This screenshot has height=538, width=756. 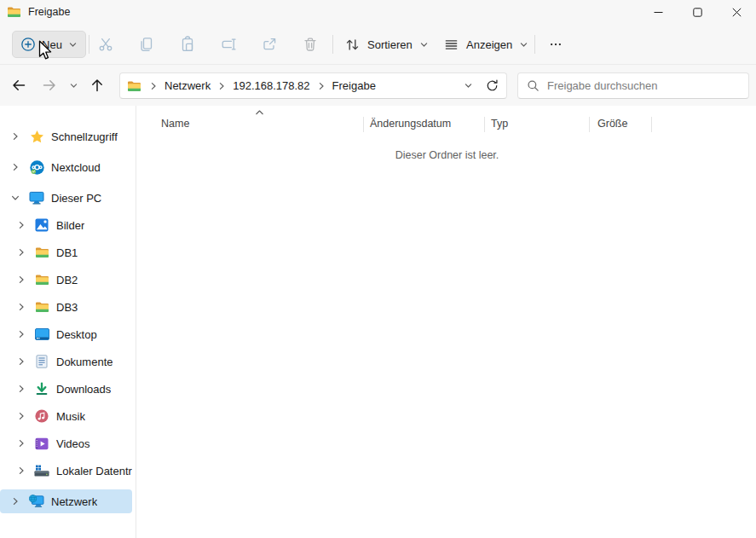 What do you see at coordinates (52, 44) in the screenshot?
I see `new-button-label: Neu` at bounding box center [52, 44].